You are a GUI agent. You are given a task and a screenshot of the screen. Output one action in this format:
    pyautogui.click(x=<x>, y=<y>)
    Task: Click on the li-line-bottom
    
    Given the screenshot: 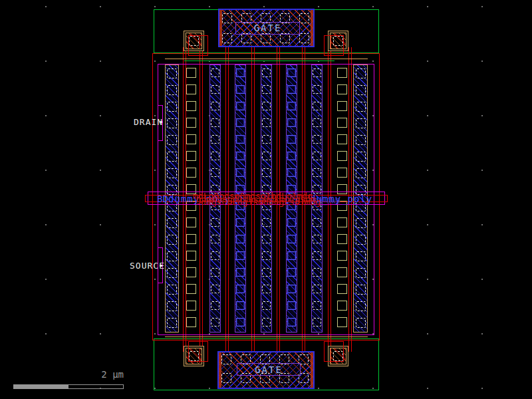 What is the action you would take?
    pyautogui.click(x=266, y=336)
    